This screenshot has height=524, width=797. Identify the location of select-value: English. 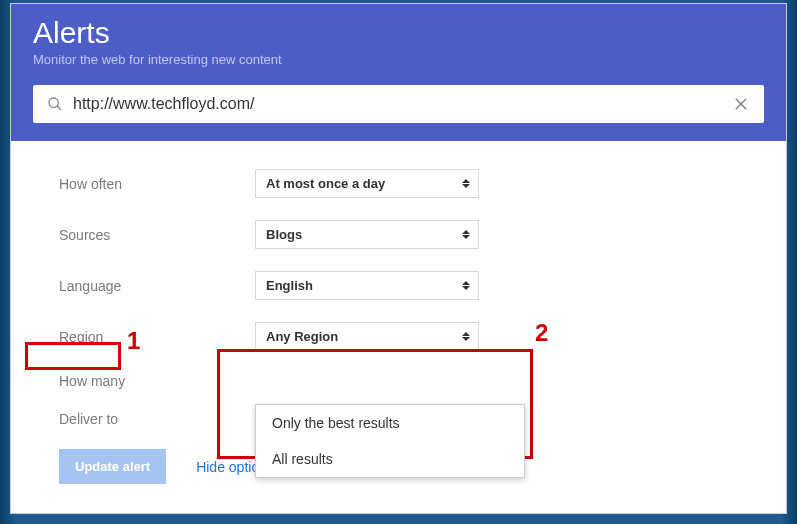
(290, 286).